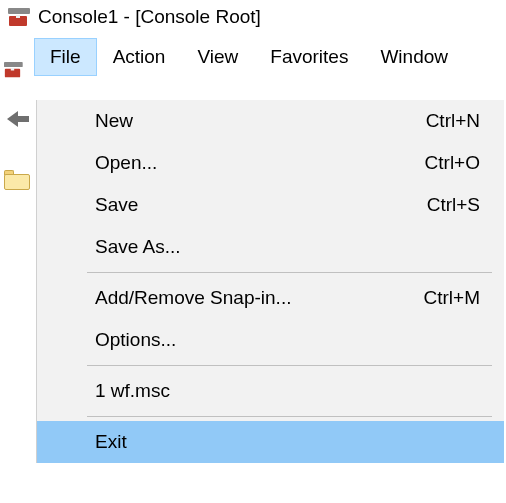 The height and width of the screenshot is (503, 506). I want to click on menu-save-shortcut: Ctrl+S, so click(456, 205).